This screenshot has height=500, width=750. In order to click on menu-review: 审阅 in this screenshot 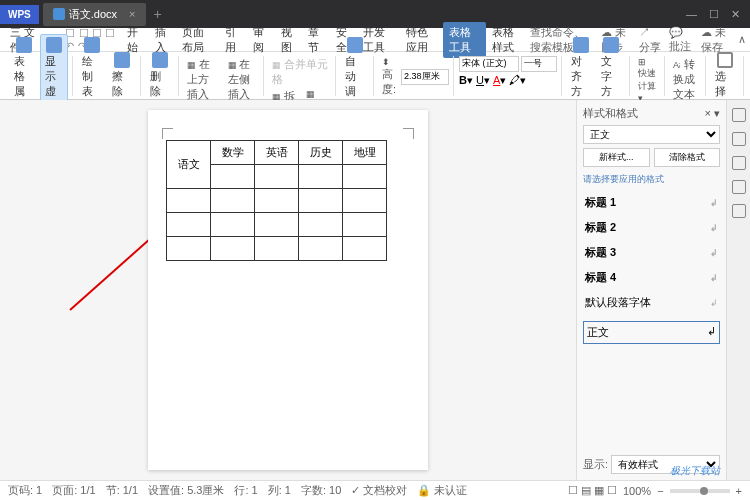, I will do `click(261, 40)`.